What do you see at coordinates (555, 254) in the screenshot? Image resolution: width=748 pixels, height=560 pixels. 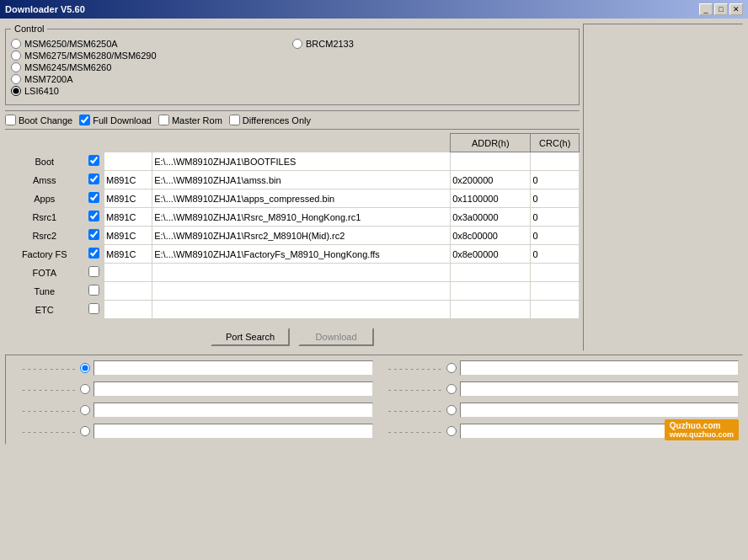 I see `row-crc-5: 0` at bounding box center [555, 254].